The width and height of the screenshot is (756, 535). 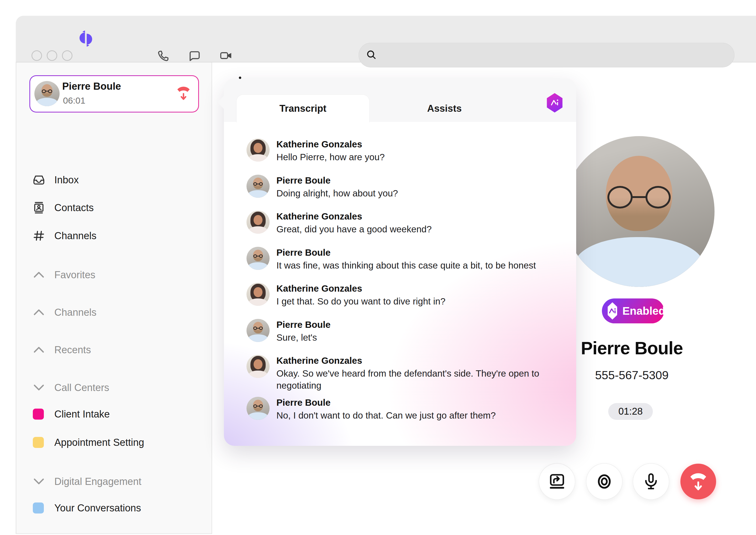 I want to click on mute-button, so click(x=651, y=482).